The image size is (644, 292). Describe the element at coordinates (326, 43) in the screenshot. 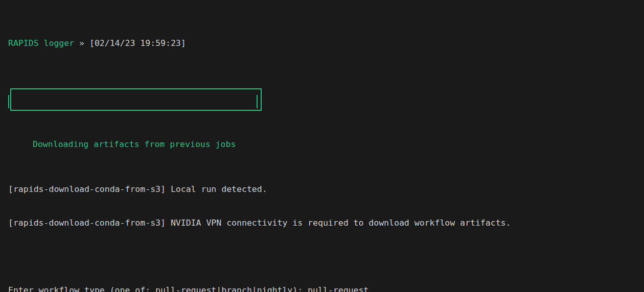

I see `logger-header-line: RAPIDS logger » [02/14/23 19:59:23]` at that location.